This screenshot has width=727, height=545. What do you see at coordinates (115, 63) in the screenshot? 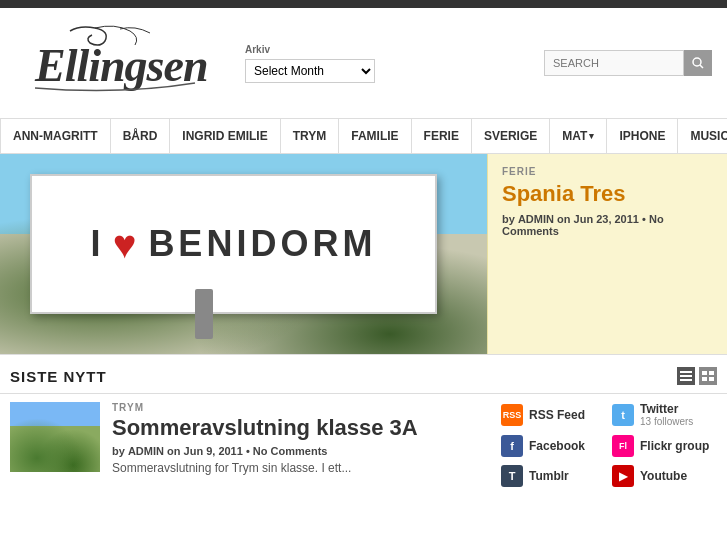
I see `logo-svg: Ellingsen` at bounding box center [115, 63].